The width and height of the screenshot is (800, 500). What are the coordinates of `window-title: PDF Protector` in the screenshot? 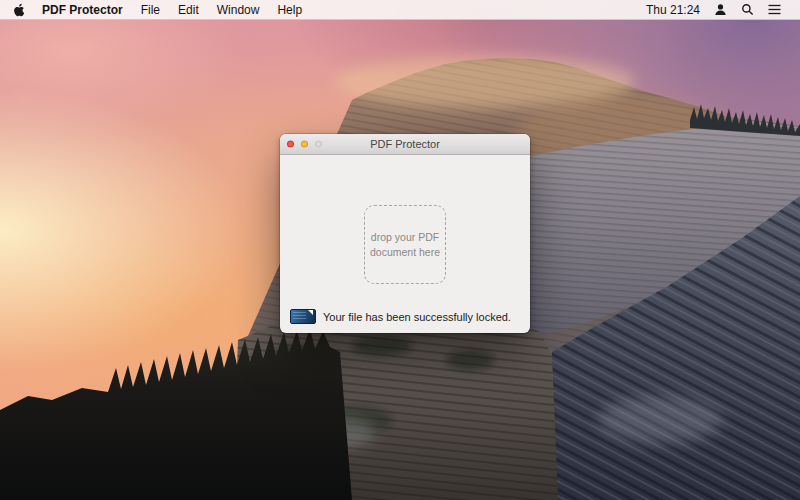 It's located at (405, 144).